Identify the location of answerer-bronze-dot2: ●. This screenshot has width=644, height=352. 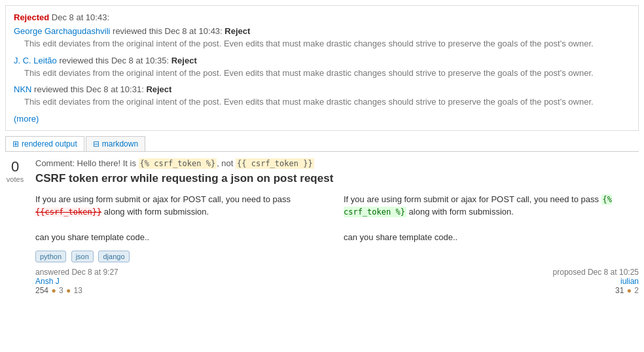
(68, 290).